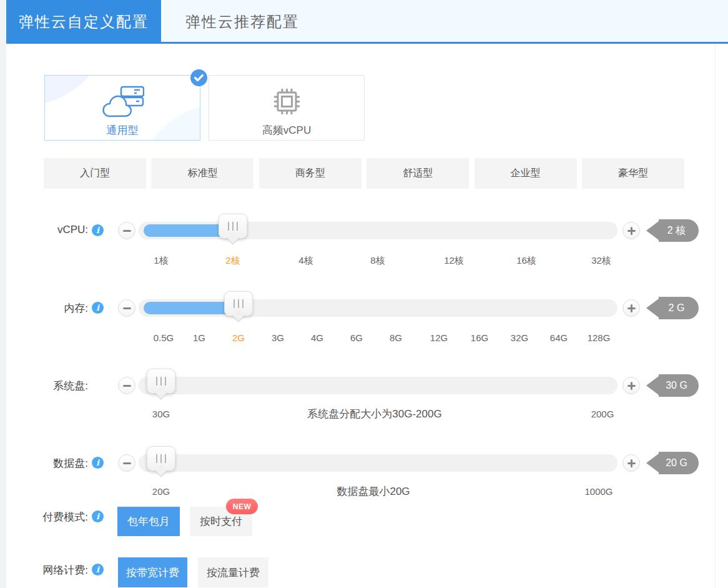  What do you see at coordinates (373, 492) in the screenshot?
I see `data-disk-tick-数据盘最小20G: 数据盘最小20G` at bounding box center [373, 492].